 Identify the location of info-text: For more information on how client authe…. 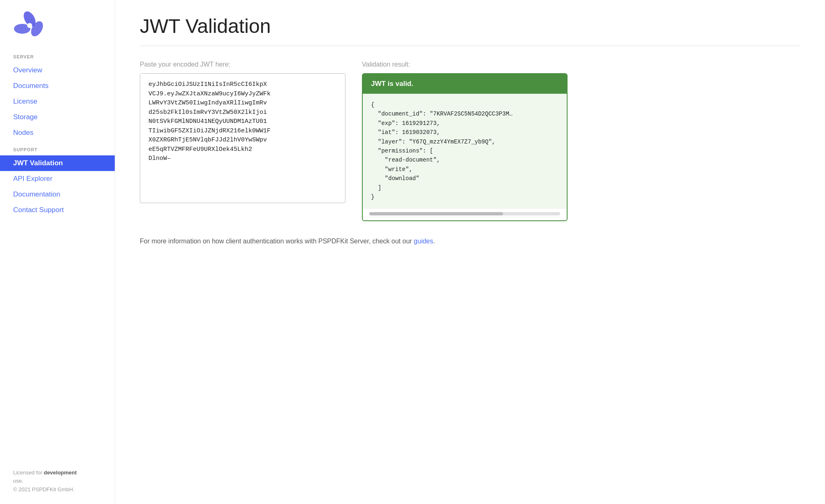
(470, 241).